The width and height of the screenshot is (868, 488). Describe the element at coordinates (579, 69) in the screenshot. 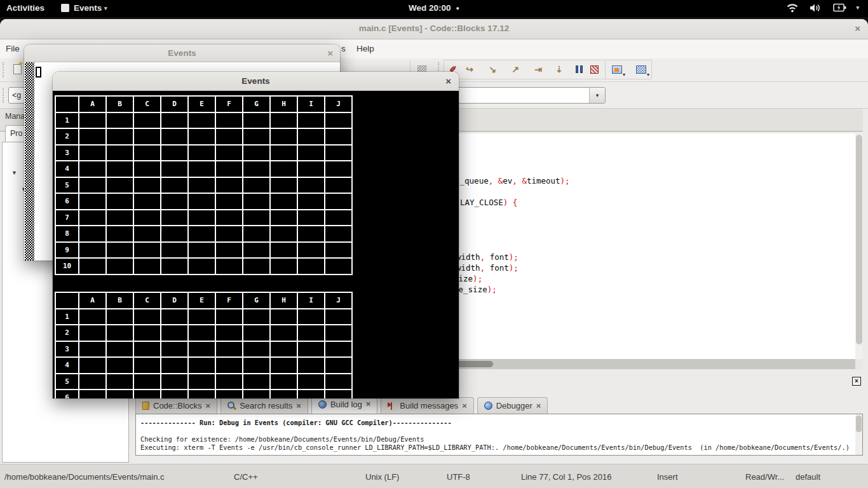

I see `break-debugger-icon` at that location.